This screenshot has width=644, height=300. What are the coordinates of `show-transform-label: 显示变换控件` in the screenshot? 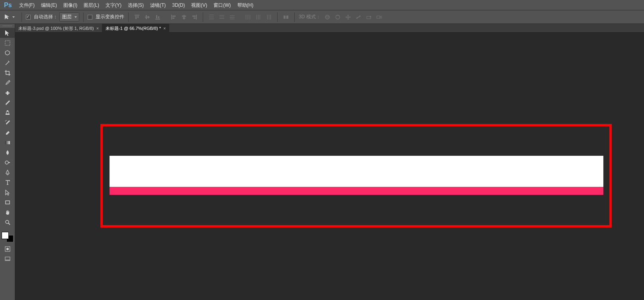 It's located at (110, 17).